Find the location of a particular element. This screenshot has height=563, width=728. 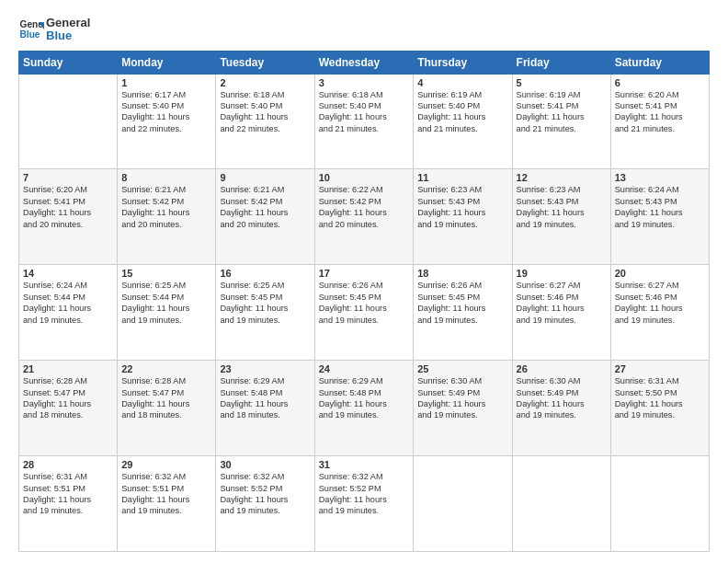

header: General Blue General Blue is located at coordinates (364, 29).